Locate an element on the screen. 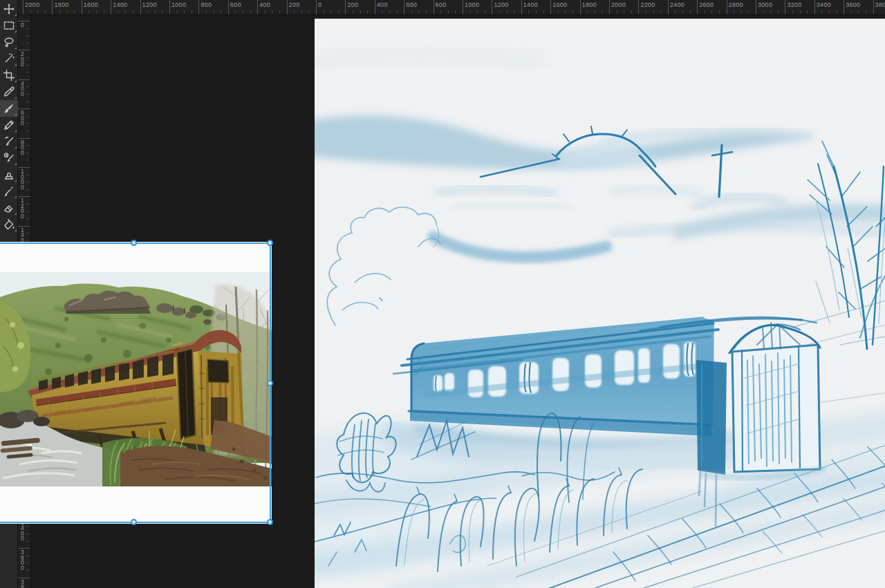  ruler-label: 2400 is located at coordinates (678, 5).